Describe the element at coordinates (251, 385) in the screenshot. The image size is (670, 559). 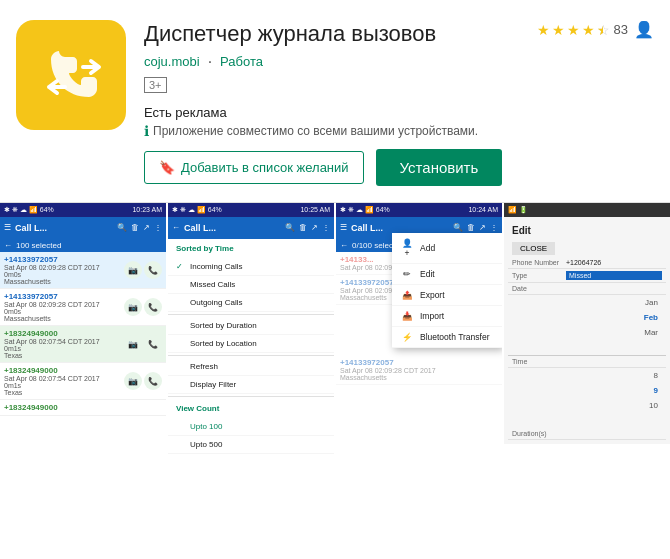
I see `menu-display-filter: Display Filter` at that location.